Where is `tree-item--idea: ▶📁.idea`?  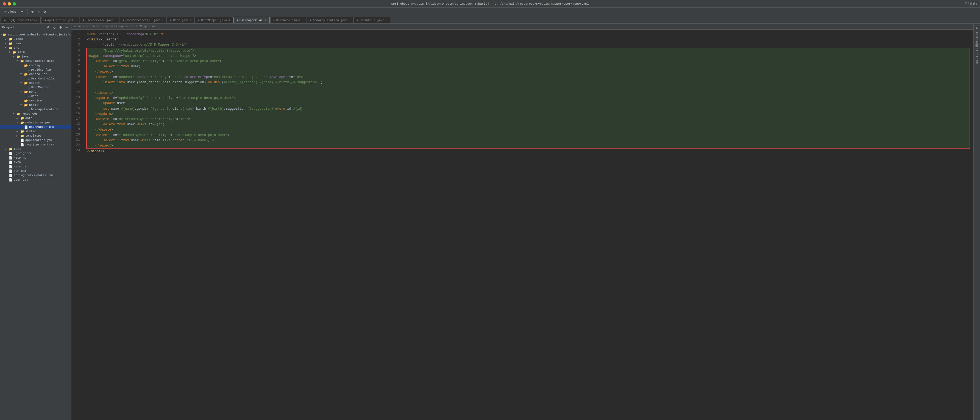
tree-item--idea: ▶📁.idea is located at coordinates (36, 39).